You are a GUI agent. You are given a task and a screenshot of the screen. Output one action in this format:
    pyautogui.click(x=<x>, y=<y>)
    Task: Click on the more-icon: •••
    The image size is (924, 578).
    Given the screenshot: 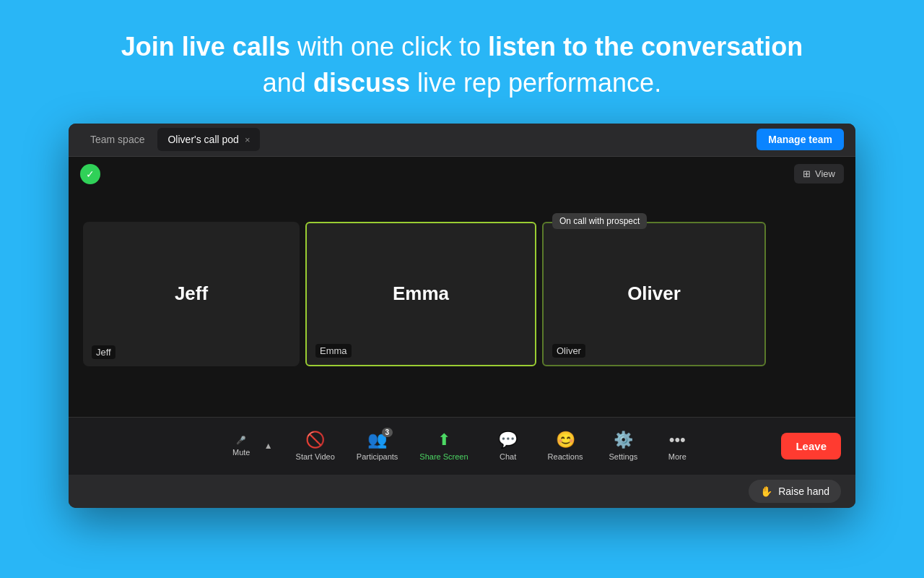 What is the action you would take?
    pyautogui.click(x=677, y=440)
    